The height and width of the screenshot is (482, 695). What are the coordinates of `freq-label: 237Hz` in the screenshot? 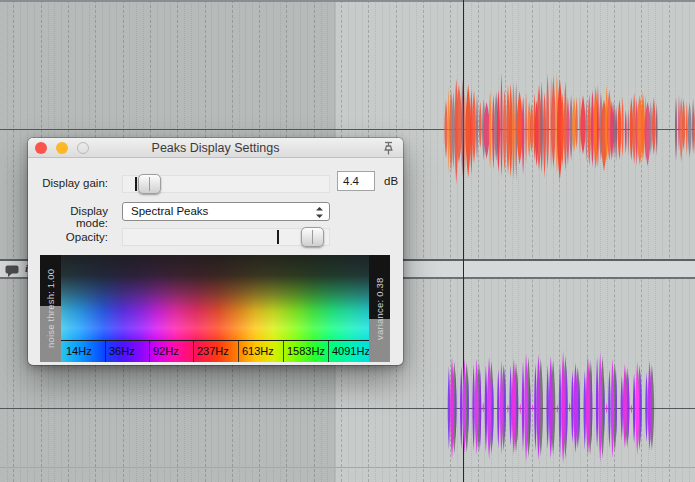 It's located at (213, 351).